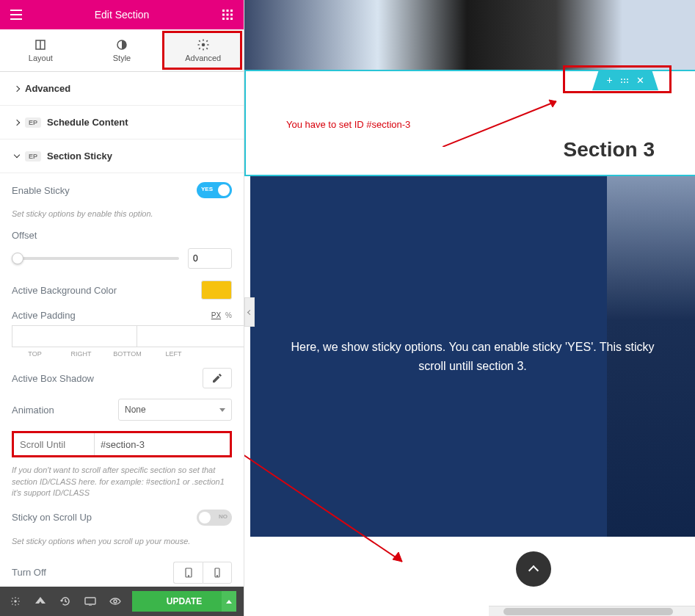 The image size is (695, 616). Describe the element at coordinates (122, 15) in the screenshot. I see `panel-header: Edit Section` at that location.